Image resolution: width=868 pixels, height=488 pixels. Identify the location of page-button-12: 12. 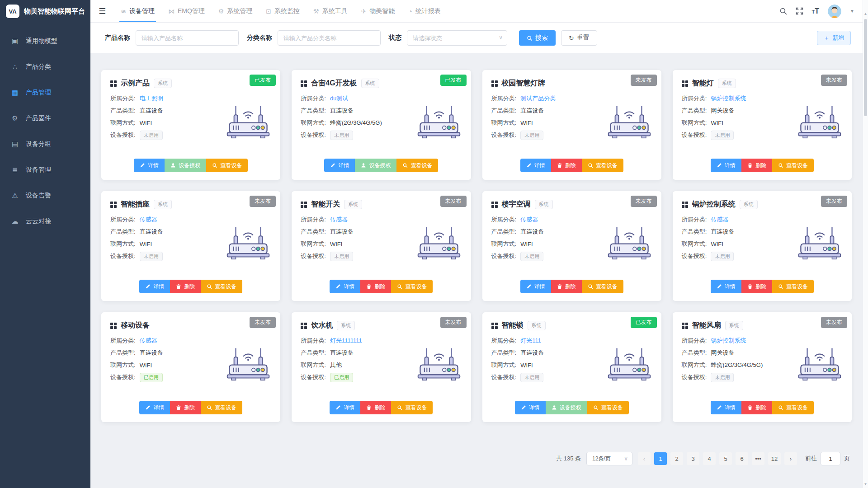
(774, 459).